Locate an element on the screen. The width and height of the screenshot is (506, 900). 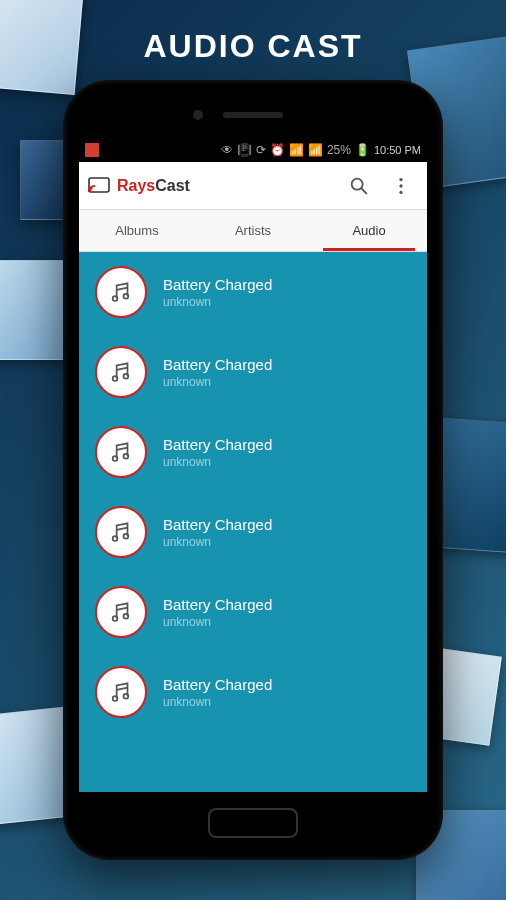
app-title: RaysCast is located at coordinates (154, 186).